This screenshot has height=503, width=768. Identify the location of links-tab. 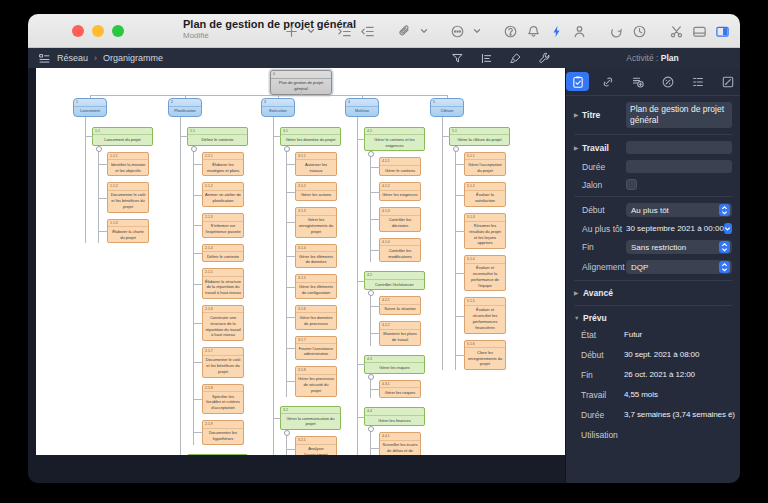
(608, 82).